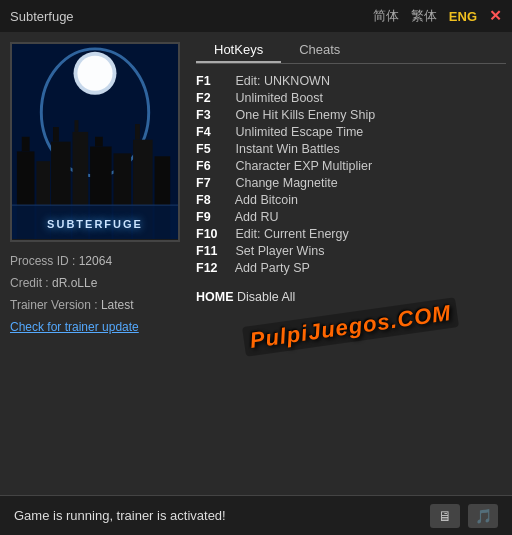 This screenshot has width=512, height=535. Describe the element at coordinates (214, 251) in the screenshot. I see `cheat-key: F11` at that location.